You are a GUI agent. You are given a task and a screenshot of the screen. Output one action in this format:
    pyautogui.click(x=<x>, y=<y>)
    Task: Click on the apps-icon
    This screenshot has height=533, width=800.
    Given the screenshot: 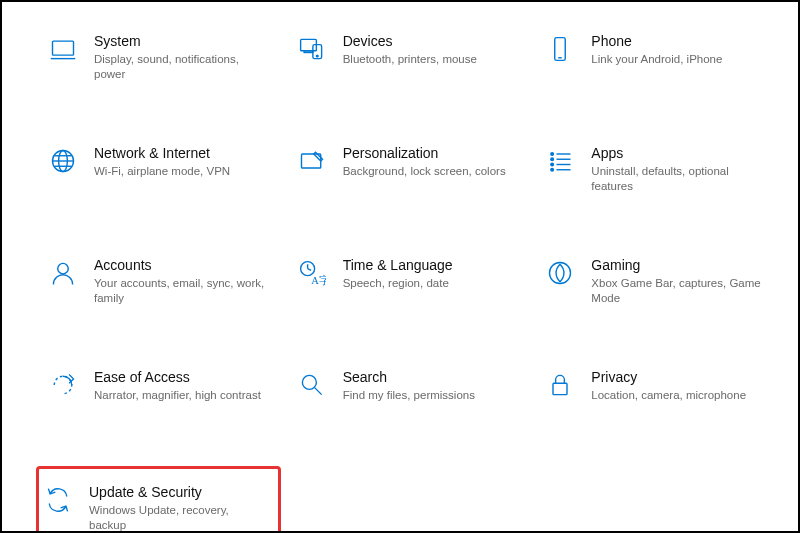 What is the action you would take?
    pyautogui.click(x=560, y=161)
    